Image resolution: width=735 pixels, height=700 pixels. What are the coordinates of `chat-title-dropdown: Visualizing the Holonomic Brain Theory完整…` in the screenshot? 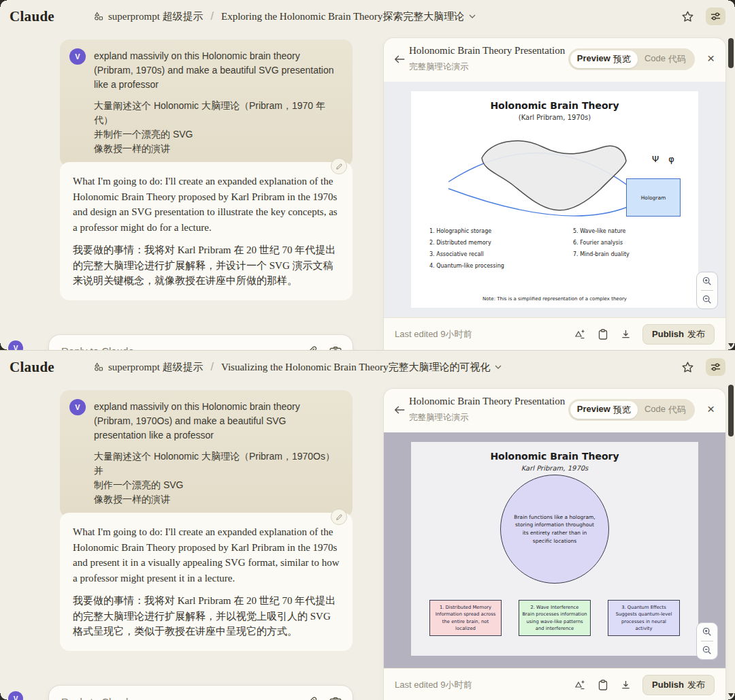 It's located at (361, 368).